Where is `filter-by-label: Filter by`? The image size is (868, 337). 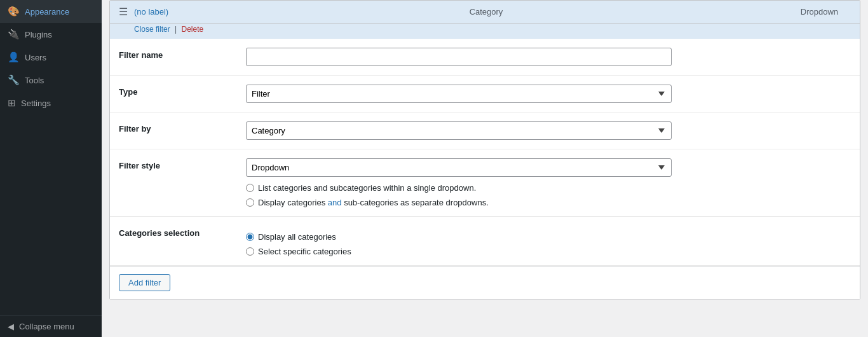 filter-by-label: Filter by is located at coordinates (173, 131).